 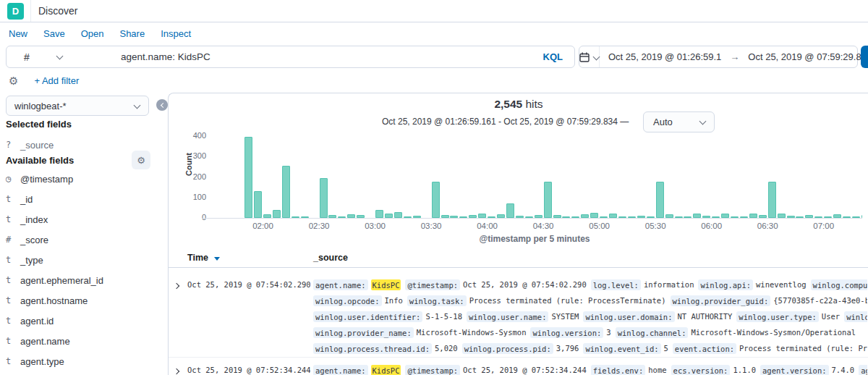 What do you see at coordinates (84, 179) in the screenshot?
I see `field-item-@timestamp: ◷@timestamp` at bounding box center [84, 179].